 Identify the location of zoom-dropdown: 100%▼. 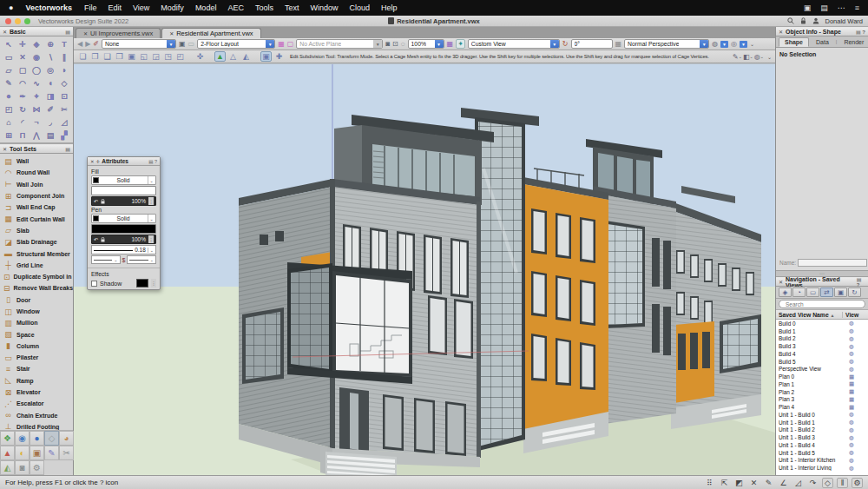
(426, 43).